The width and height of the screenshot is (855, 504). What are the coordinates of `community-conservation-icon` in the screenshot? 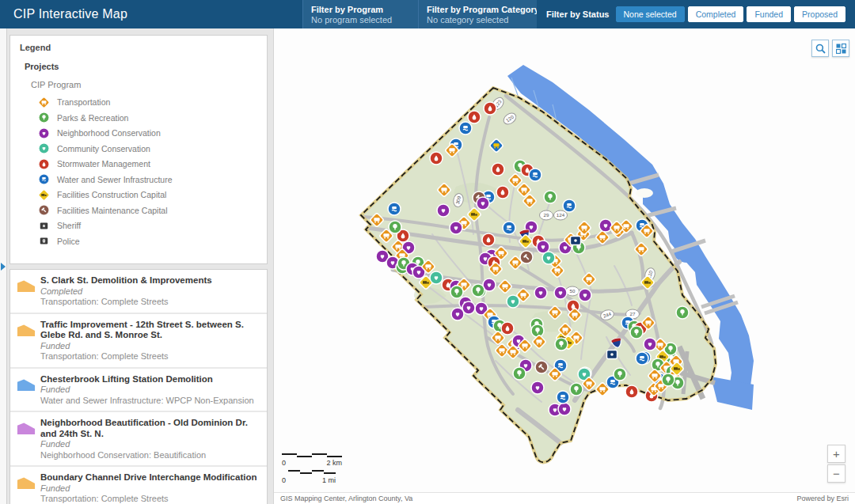 It's located at (44, 149).